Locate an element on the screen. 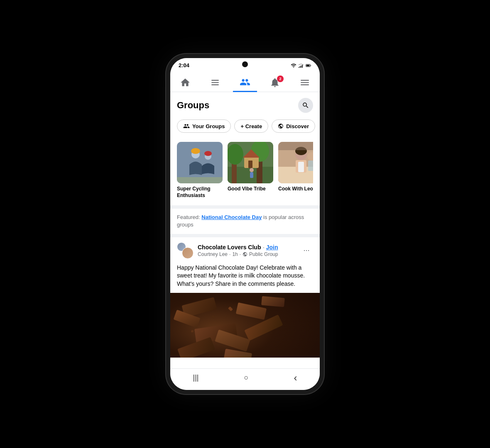  groups-list: Super Cycling Enthusiasts is located at coordinates (245, 170).